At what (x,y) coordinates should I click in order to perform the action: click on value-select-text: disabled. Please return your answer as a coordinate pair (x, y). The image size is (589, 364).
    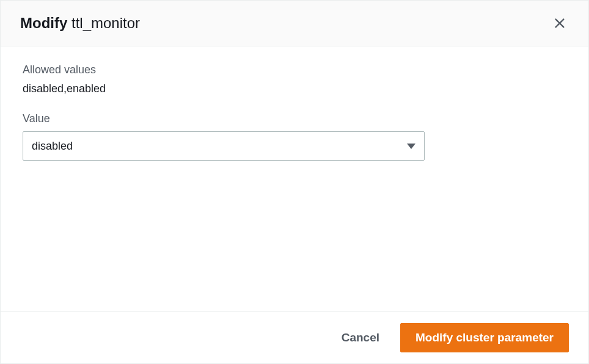
    Looking at the image, I should click on (53, 147).